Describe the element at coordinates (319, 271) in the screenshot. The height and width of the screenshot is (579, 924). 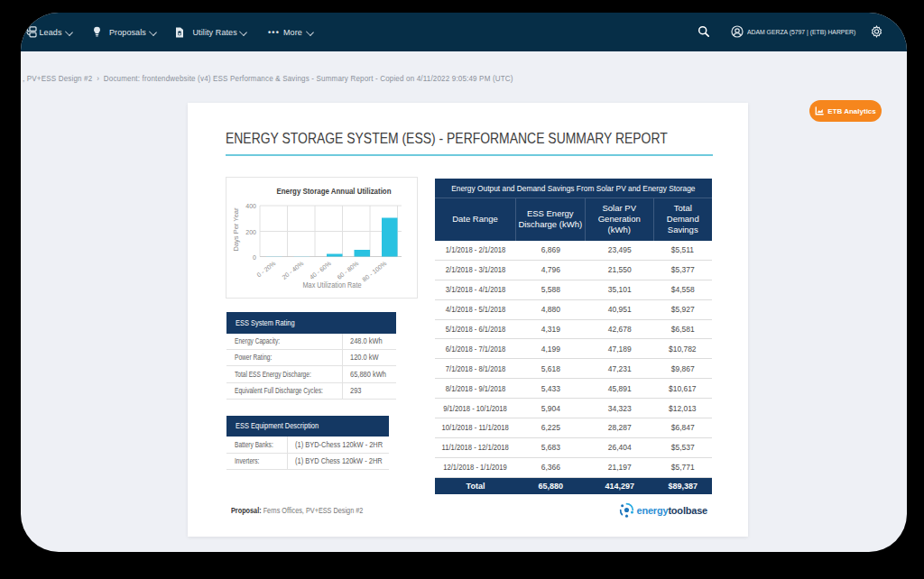
I see `svg-text: 40 - 60%` at that location.